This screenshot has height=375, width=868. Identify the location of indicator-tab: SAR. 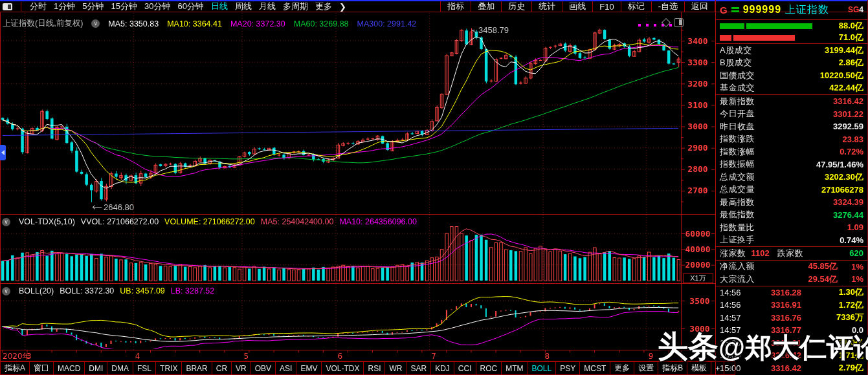
(419, 369).